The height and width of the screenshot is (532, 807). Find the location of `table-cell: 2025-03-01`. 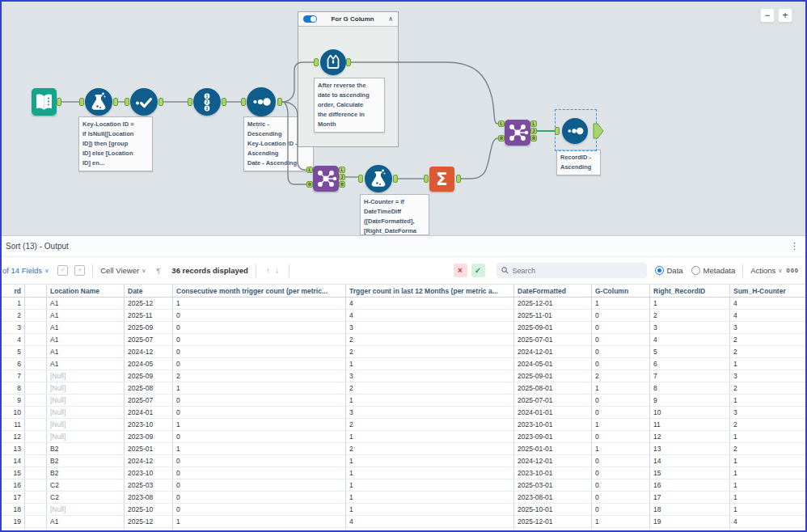

table-cell: 2025-03-01 is located at coordinates (553, 485).